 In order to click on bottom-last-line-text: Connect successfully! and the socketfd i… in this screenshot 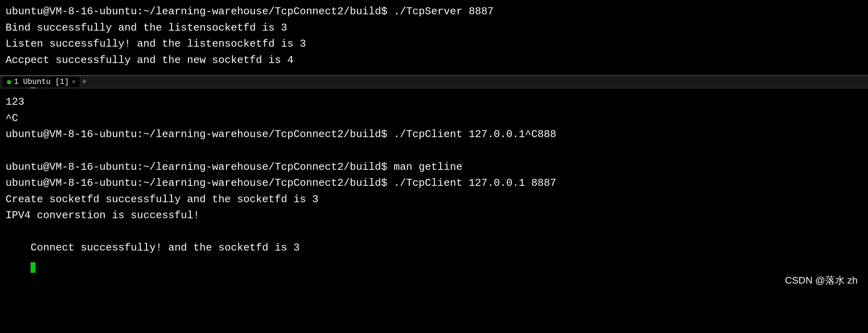, I will do `click(165, 248)`.